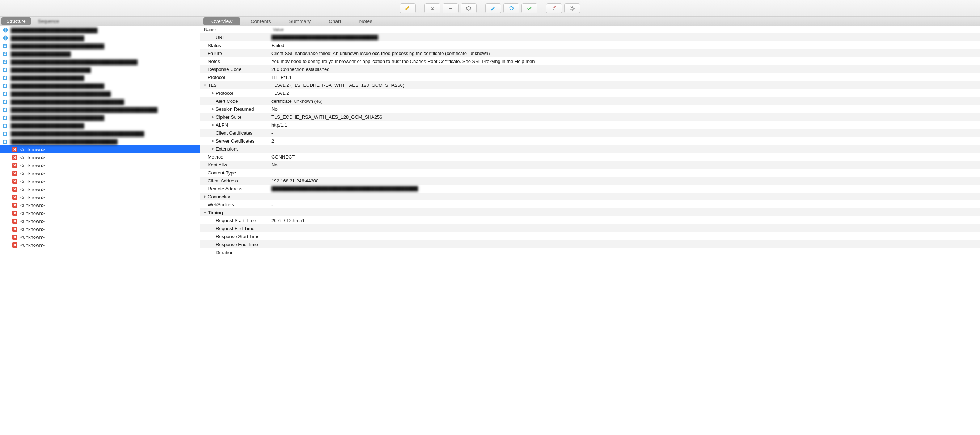 The height and width of the screenshot is (435, 980). I want to click on overview-row: Client Address192.168.31.246:44300, so click(590, 180).